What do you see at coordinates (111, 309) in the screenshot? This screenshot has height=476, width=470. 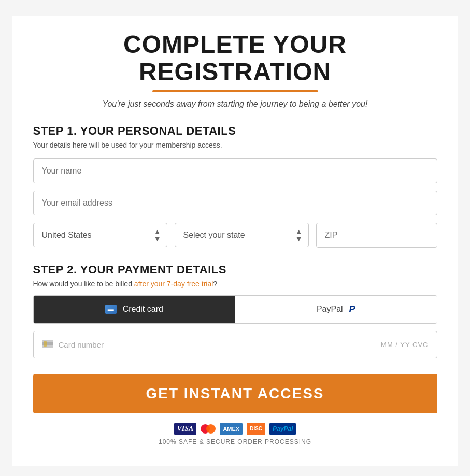 I see `credit-card-icon: ▬` at bounding box center [111, 309].